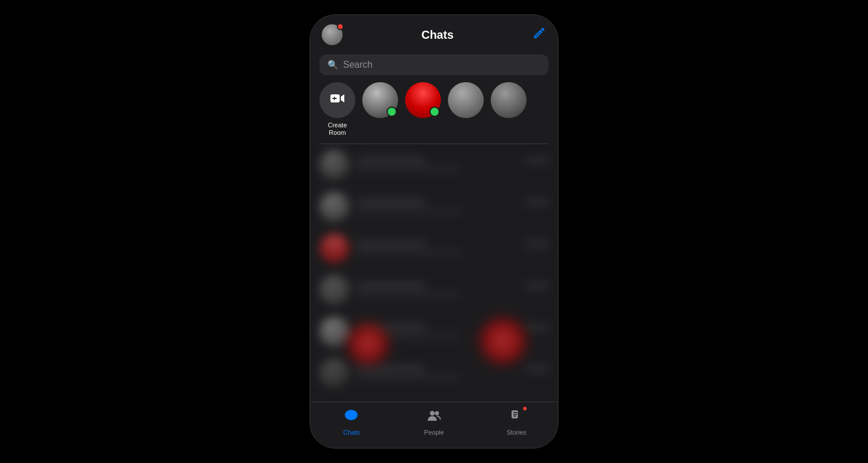 Image resolution: width=868 pixels, height=463 pixels. What do you see at coordinates (517, 422) in the screenshot?
I see `tab-stories: Stories` at bounding box center [517, 422].